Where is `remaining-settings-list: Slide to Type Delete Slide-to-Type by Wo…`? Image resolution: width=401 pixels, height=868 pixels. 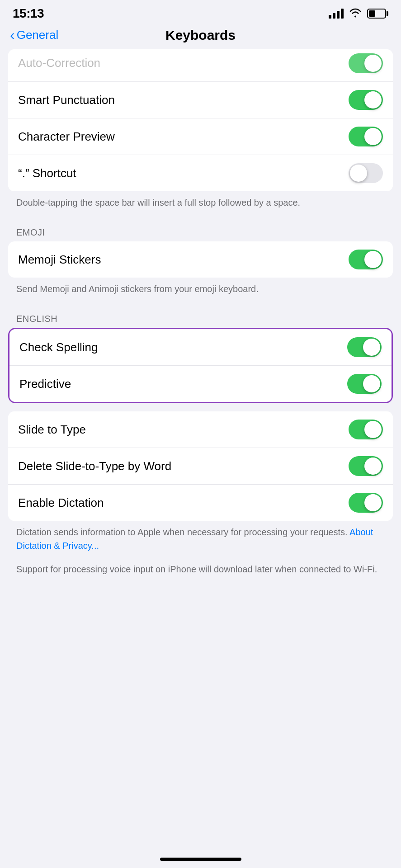
remaining-settings-list: Slide to Type Delete Slide-to-Type by Wo… is located at coordinates (201, 466).